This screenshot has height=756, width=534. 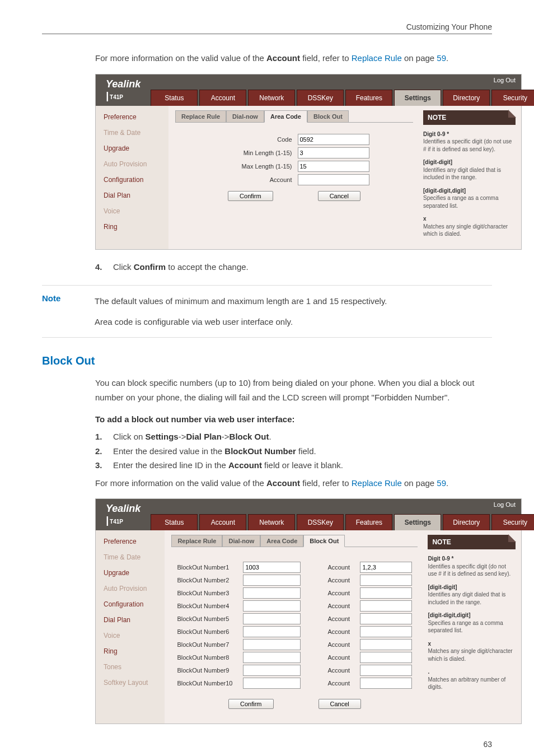 I want to click on step-number: 1., so click(x=100, y=437).